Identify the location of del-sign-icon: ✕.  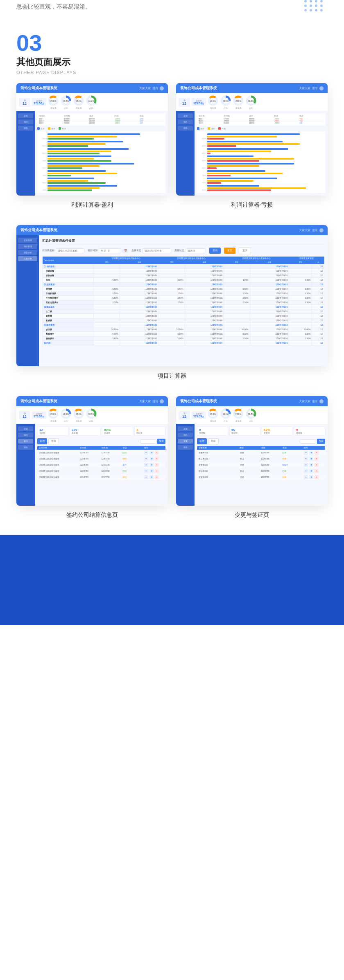
(317, 459).